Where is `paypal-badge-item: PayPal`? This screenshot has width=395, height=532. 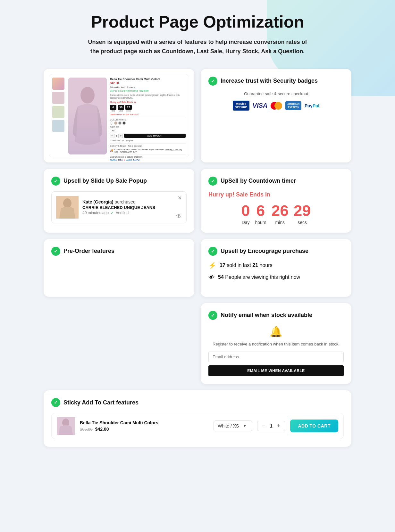 paypal-badge-item: PayPal is located at coordinates (312, 106).